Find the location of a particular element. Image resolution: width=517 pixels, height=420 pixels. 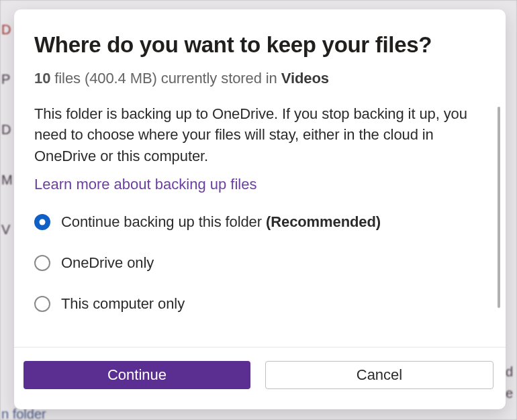

radio-selected-icon is located at coordinates (42, 222).